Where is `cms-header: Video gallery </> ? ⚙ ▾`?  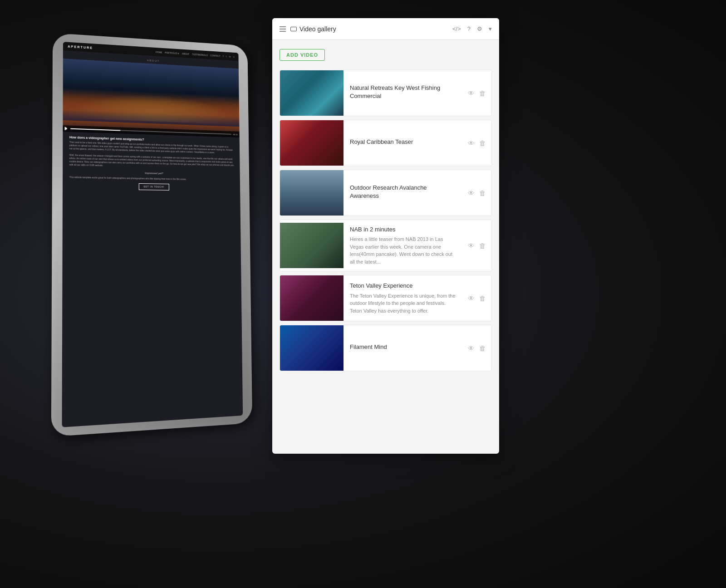 cms-header: Video gallery </> ? ⚙ ▾ is located at coordinates (386, 29).